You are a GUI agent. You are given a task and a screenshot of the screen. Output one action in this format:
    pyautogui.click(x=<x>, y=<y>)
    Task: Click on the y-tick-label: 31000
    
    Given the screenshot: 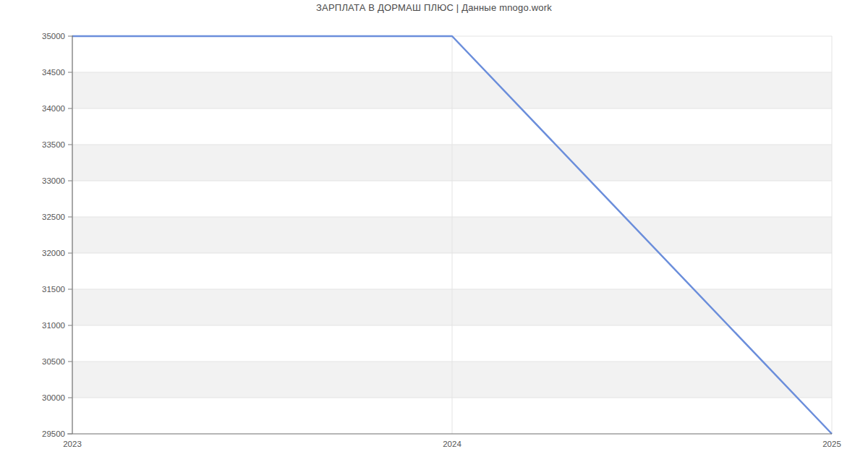 What is the action you would take?
    pyautogui.click(x=54, y=325)
    